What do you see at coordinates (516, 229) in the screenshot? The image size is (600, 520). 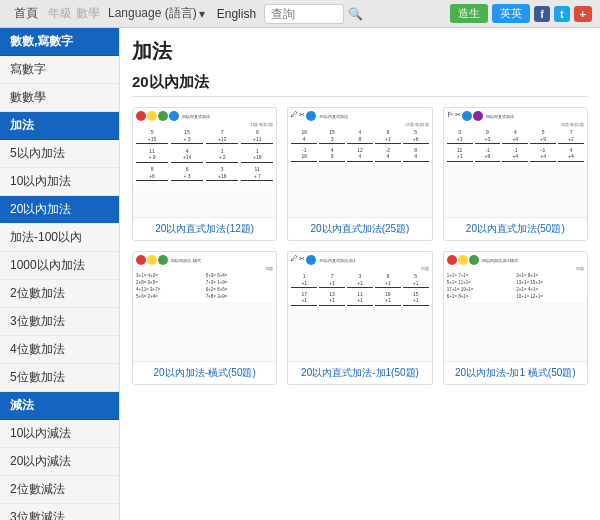 I see `worksheet-label-3: 20以內直式加法(50題)` at bounding box center [516, 229].